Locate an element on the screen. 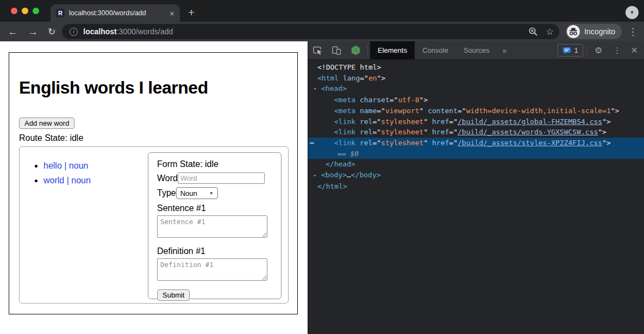  page-title: English words I learned is located at coordinates (154, 88).